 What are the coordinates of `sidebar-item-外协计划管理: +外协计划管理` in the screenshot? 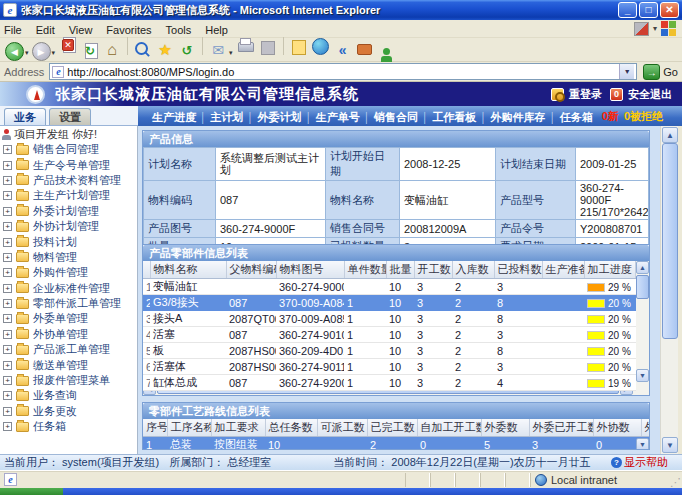 It's located at (68, 226).